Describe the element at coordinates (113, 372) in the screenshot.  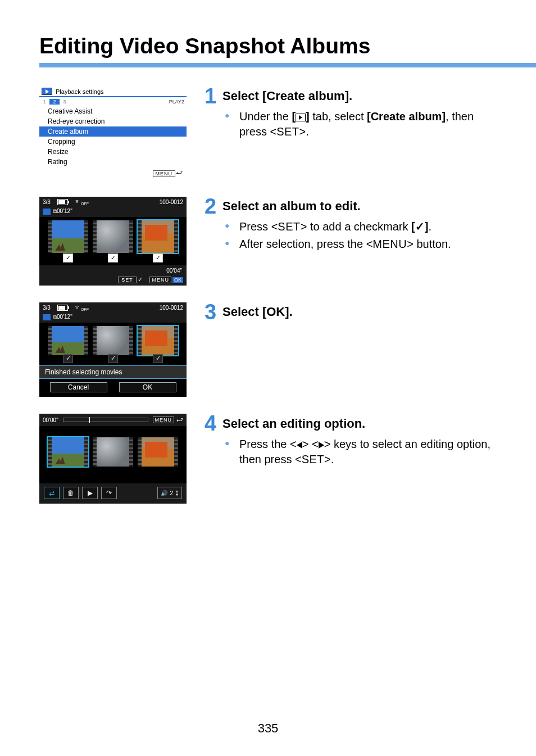
I see `confirm-message: Finished selecting movies` at that location.